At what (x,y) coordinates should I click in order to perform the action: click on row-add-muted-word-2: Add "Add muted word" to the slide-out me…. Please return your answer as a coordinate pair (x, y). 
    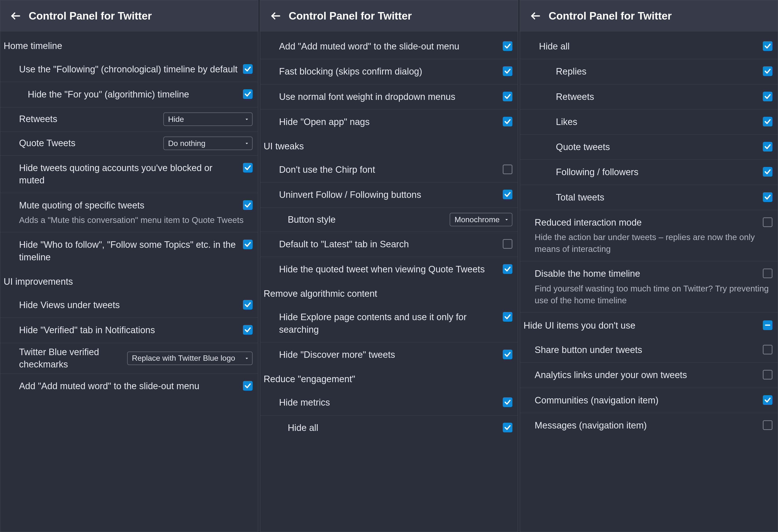
    Looking at the image, I should click on (389, 47).